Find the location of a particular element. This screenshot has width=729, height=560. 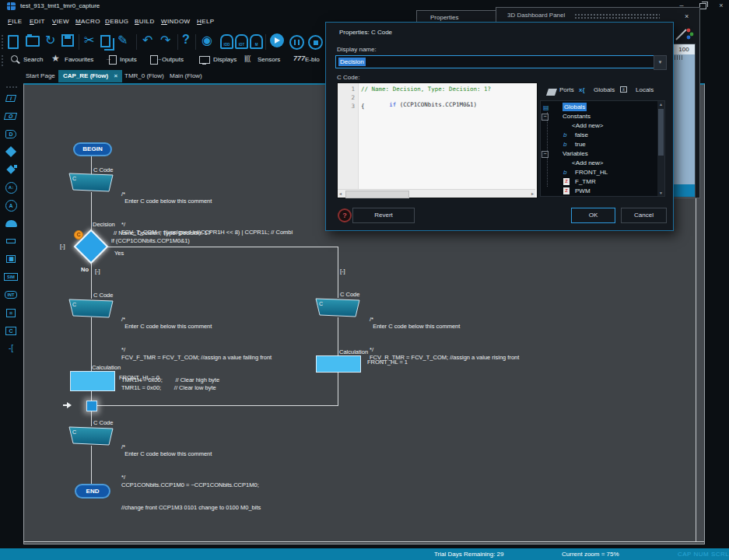

revert-help-icon: ? is located at coordinates (345, 215).